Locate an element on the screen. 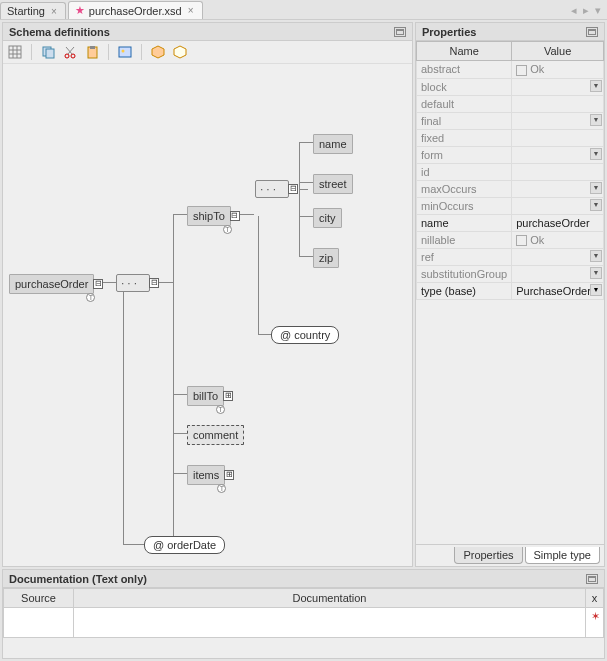 The width and height of the screenshot is (607, 661). editor-tabs: Starting × ★ purchaseOrder.xsd × ◂ ▸ ▾ is located at coordinates (304, 10).